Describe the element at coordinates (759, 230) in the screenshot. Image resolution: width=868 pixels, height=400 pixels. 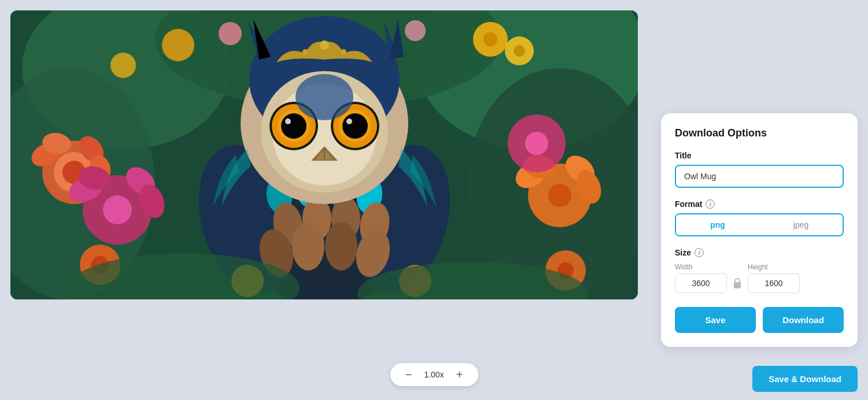
I see `download-options-panel: Download Options Title Format i png jpeg…` at that location.